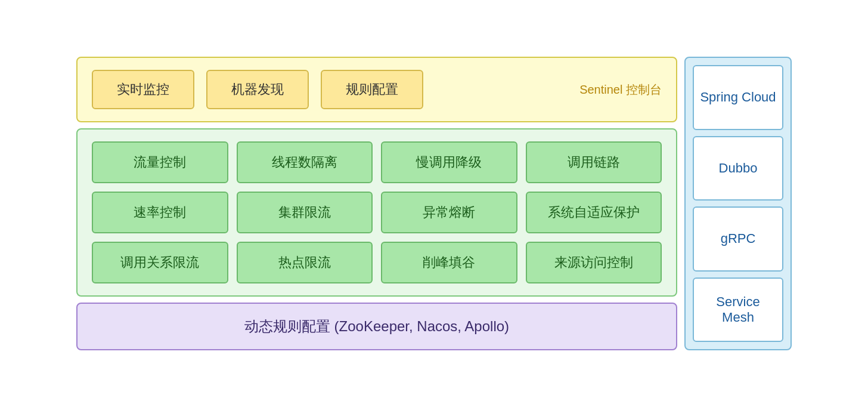 This screenshot has width=868, height=407. What do you see at coordinates (377, 263) in the screenshot?
I see `core-row-3: 调用关系限流 热点限流 削峰填谷 来源访问控制` at bounding box center [377, 263].